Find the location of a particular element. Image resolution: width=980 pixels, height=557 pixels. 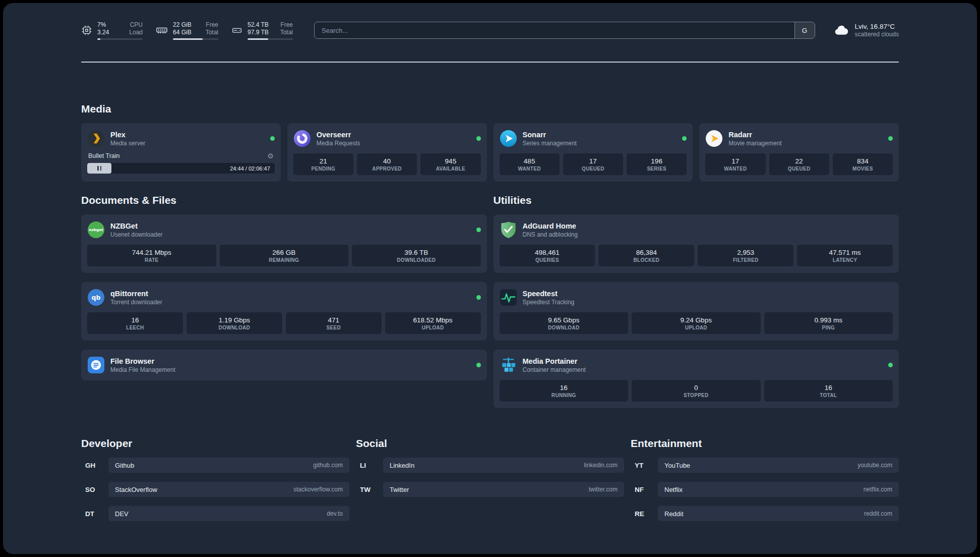

stat-box: 40 APPROVED is located at coordinates (387, 164).